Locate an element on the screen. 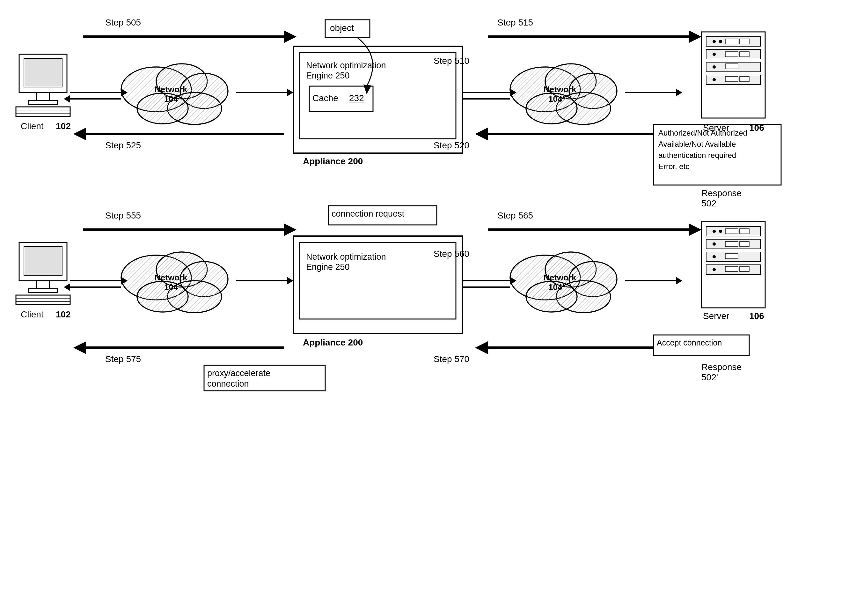  cache-top-num: 232 is located at coordinates (357, 98).